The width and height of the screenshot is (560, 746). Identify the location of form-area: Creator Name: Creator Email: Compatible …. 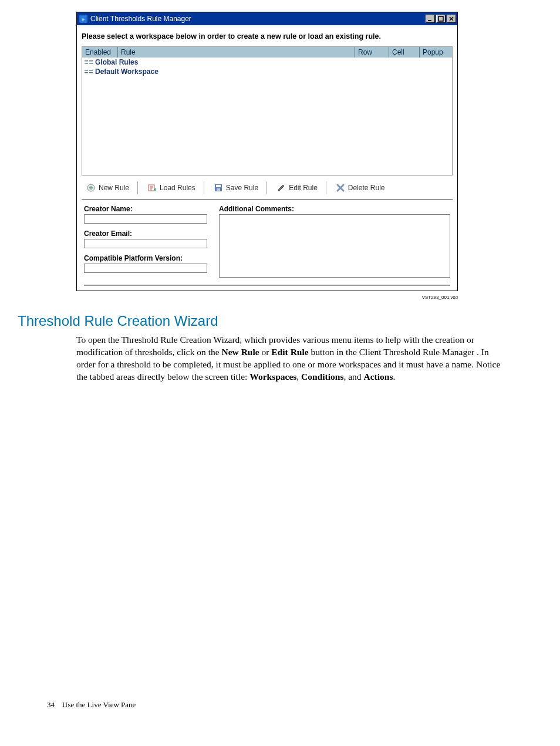
(267, 242).